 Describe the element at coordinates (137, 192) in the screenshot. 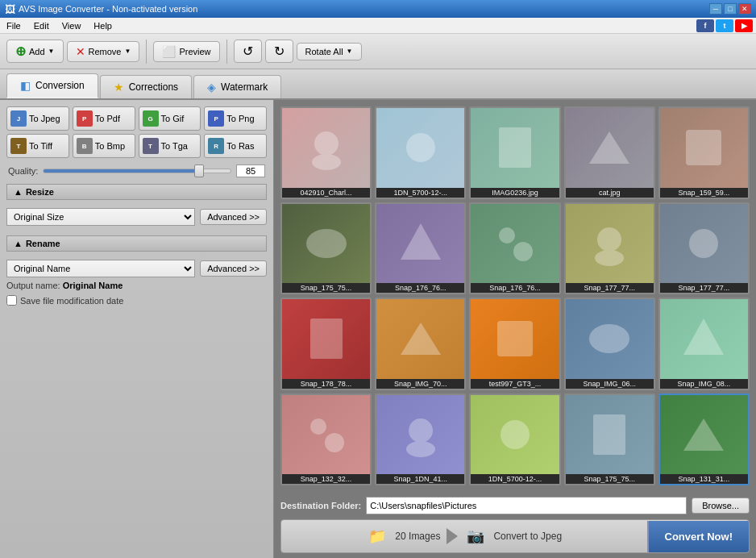

I see `resize-section-header: ▲ Resize` at that location.